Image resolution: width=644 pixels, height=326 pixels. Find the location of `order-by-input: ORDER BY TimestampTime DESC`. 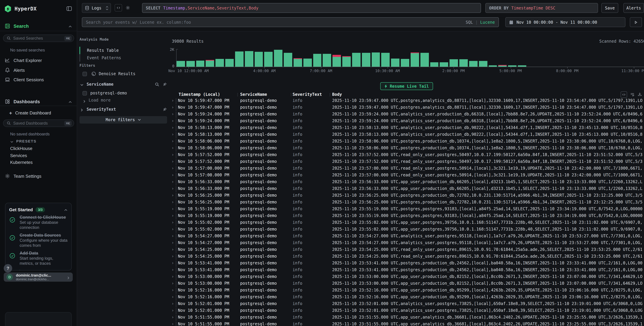

order-by-input: ORDER BY TimestampTime DESC is located at coordinates (542, 8).